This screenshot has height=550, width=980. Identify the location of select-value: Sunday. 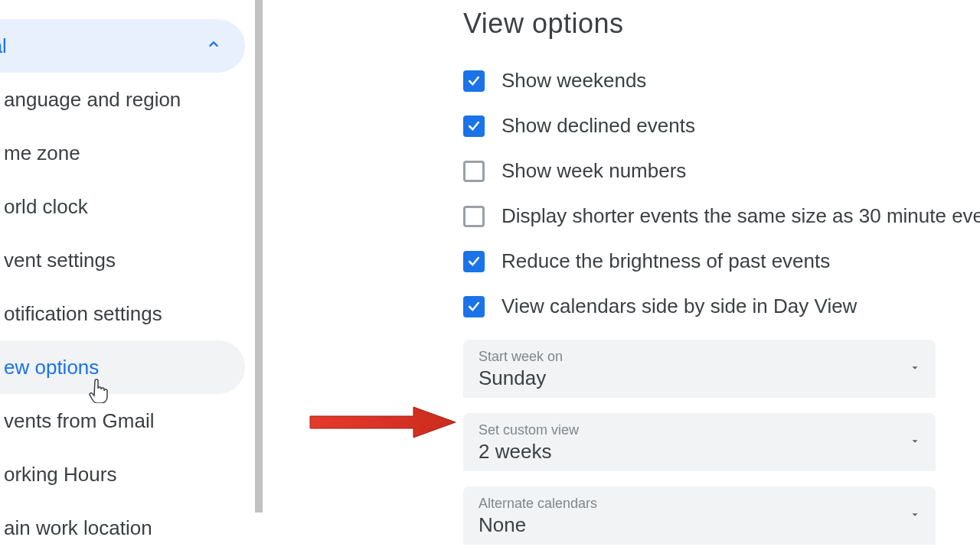
(521, 378).